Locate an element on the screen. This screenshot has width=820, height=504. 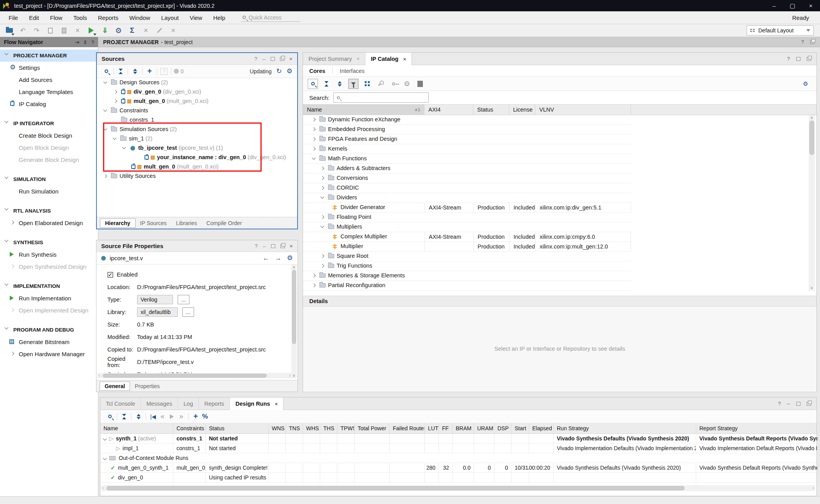
column-license: License is located at coordinates (522, 110).